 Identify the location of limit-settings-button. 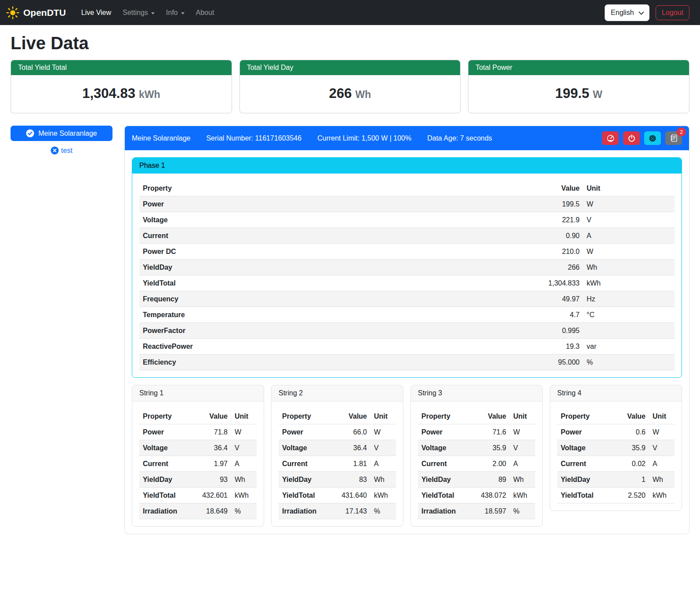
(610, 138).